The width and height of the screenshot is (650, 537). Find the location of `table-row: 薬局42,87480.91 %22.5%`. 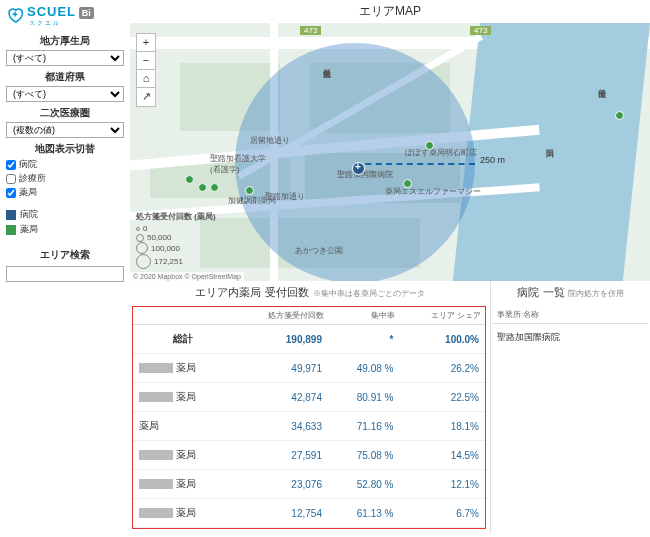

table-row: 薬局42,87480.91 %22.5% is located at coordinates (309, 398).